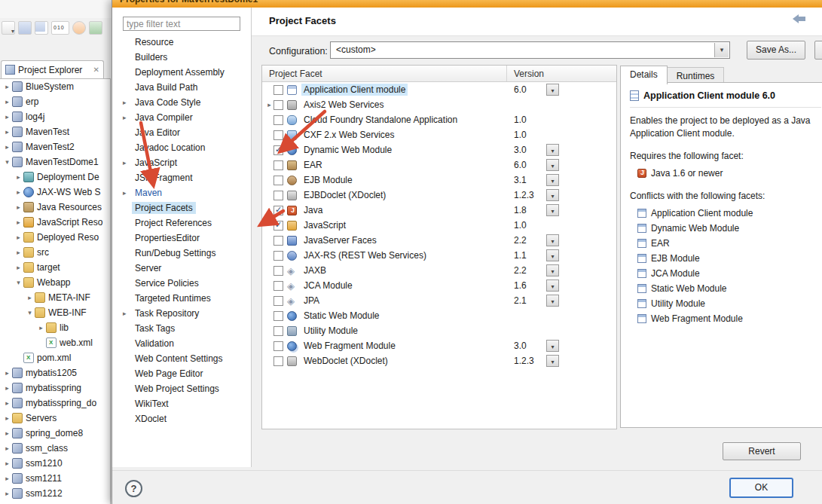 The width and height of the screenshot is (822, 504). What do you see at coordinates (55, 403) in the screenshot?
I see `tree-item: ▸ mybatisspring_do` at bounding box center [55, 403].